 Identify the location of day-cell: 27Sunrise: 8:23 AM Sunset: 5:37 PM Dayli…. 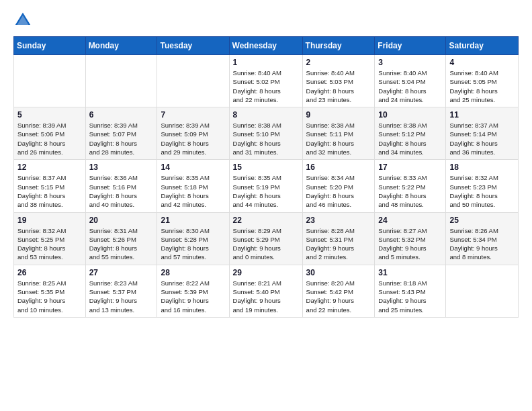
(121, 291).